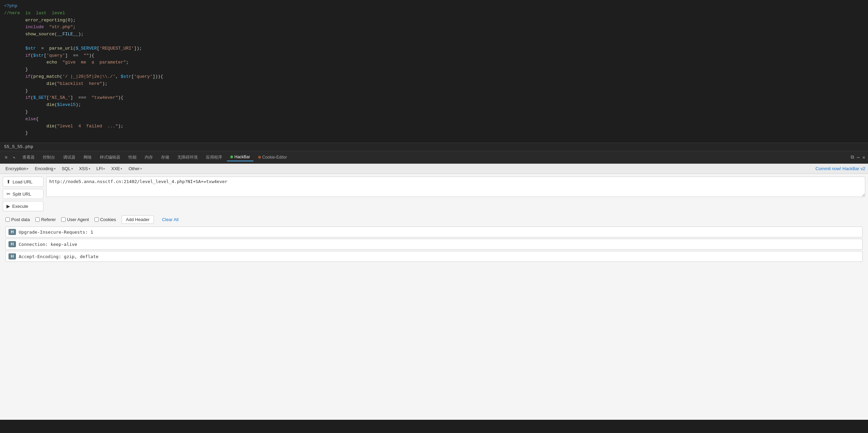 This screenshot has height=433, width=868. What do you see at coordinates (28, 169) in the screenshot?
I see `menu-encryption-arrow: ▾` at bounding box center [28, 169].